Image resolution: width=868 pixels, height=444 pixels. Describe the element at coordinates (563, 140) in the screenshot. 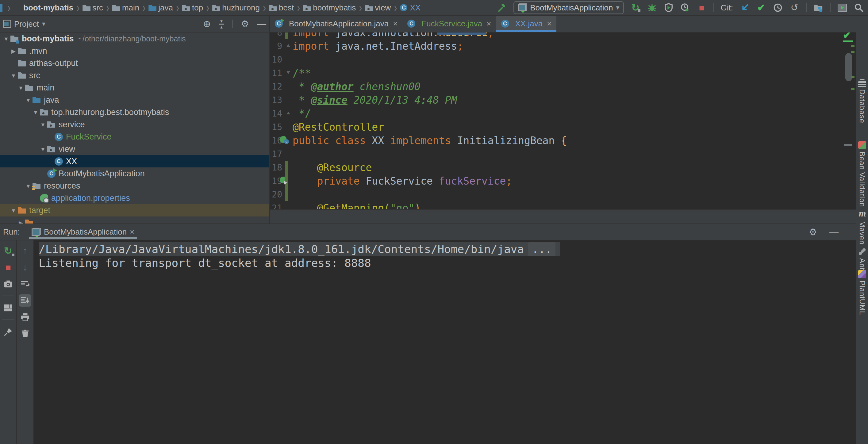

I see `code-line: 16 public class XX implements Initializi…` at that location.